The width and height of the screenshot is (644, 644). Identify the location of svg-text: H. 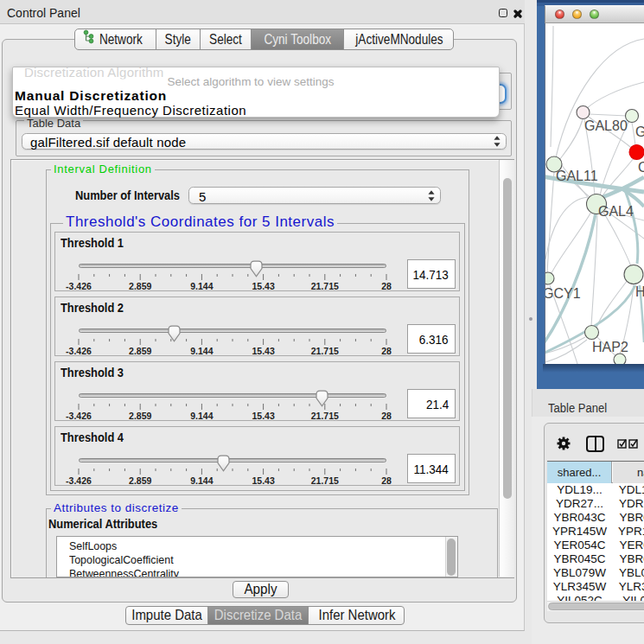
(640, 292).